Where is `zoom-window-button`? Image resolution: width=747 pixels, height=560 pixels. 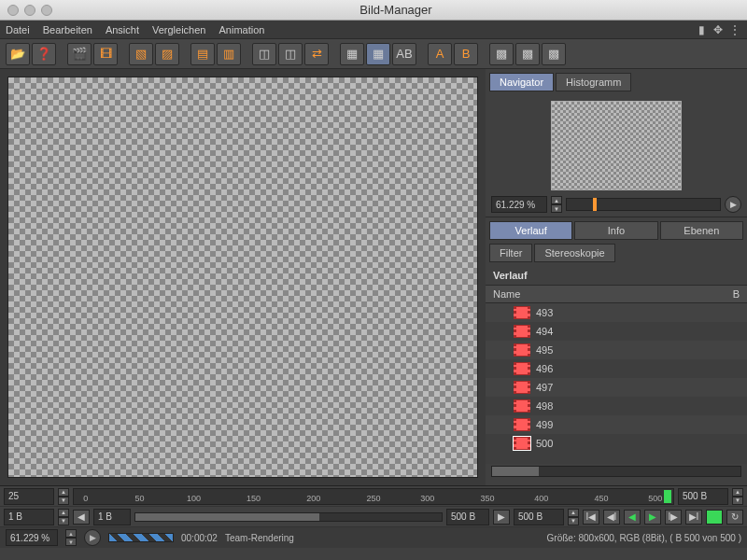
zoom-window-button is located at coordinates (47, 10).